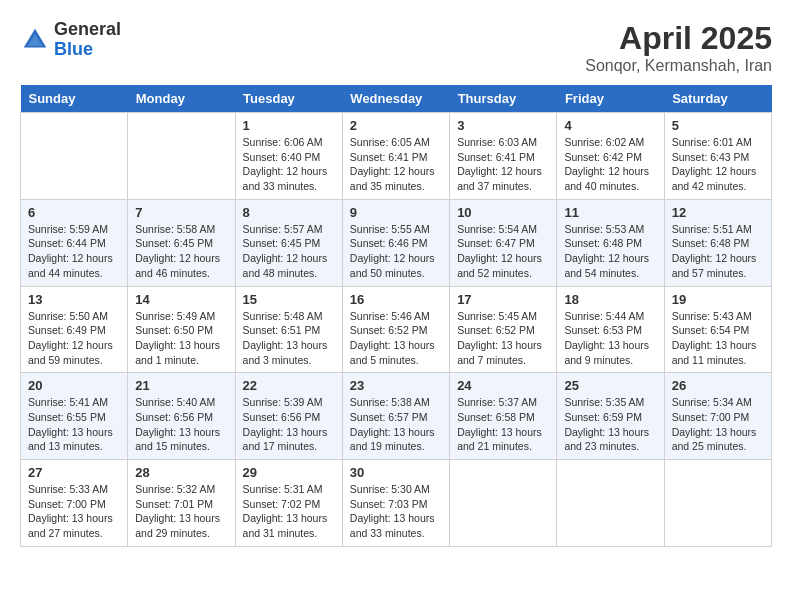 The image size is (792, 612). Describe the element at coordinates (678, 66) in the screenshot. I see `location-subtitle: Sonqor, Kermanshah, Iran` at that location.